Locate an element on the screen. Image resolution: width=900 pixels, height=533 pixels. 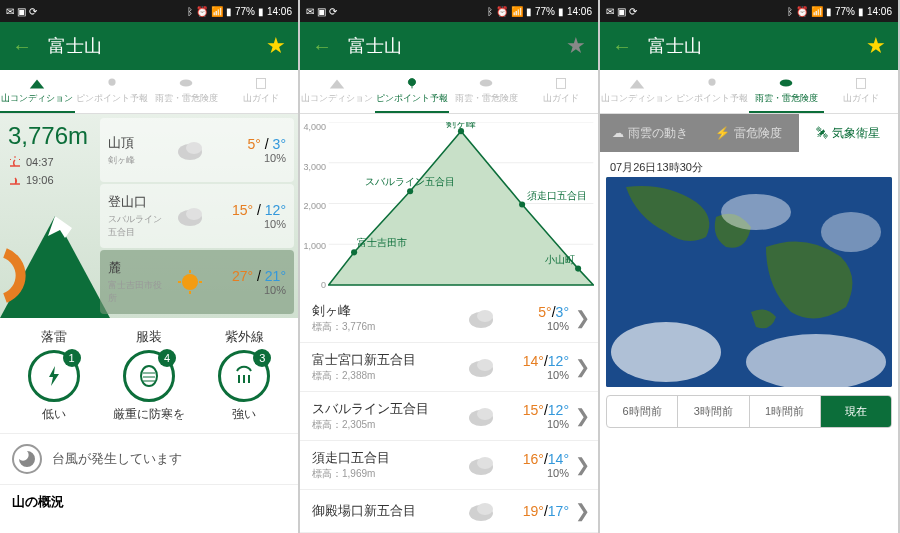
clock: 14:06 is located at coordinates (280, 12).